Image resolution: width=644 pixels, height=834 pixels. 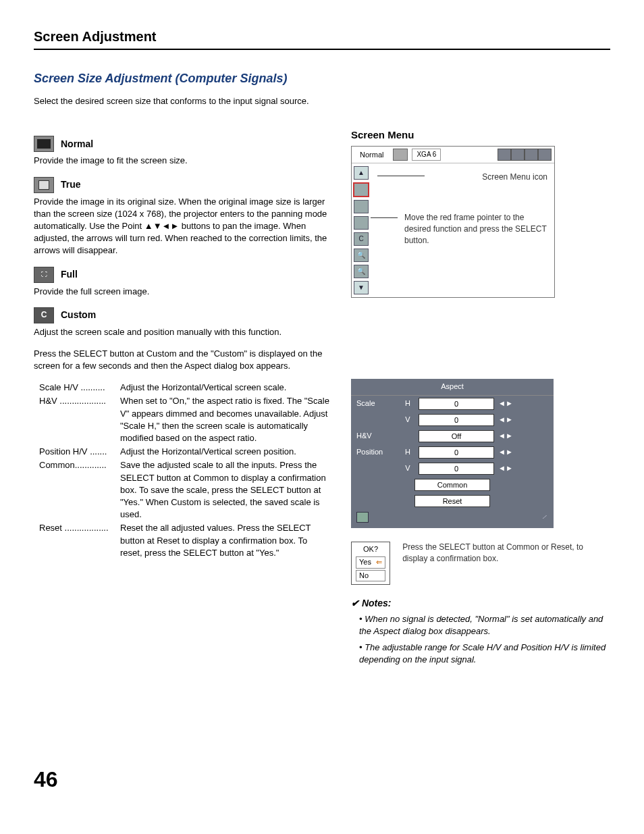 What do you see at coordinates (322, 101) in the screenshot?
I see `section-intro: Select the desired screen size that conf…` at bounding box center [322, 101].